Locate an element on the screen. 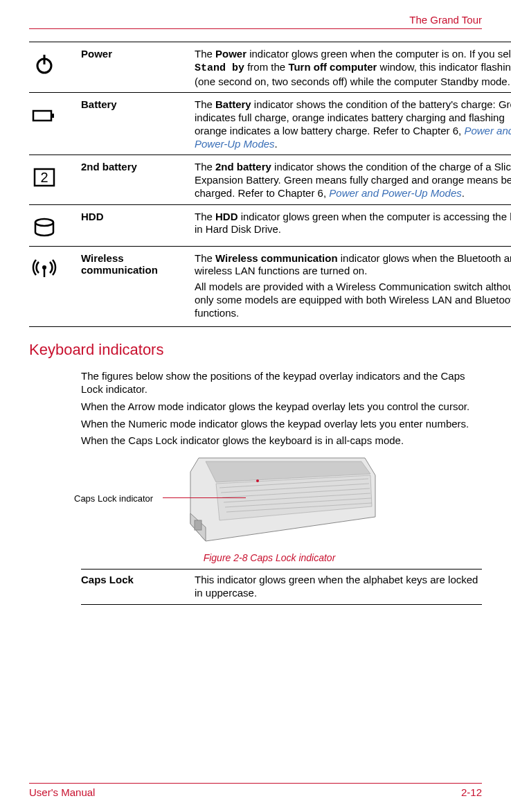 This screenshot has width=511, height=812. indicator-row-hdd: HDD The HDD indicator glows green when t… is located at coordinates (270, 225).